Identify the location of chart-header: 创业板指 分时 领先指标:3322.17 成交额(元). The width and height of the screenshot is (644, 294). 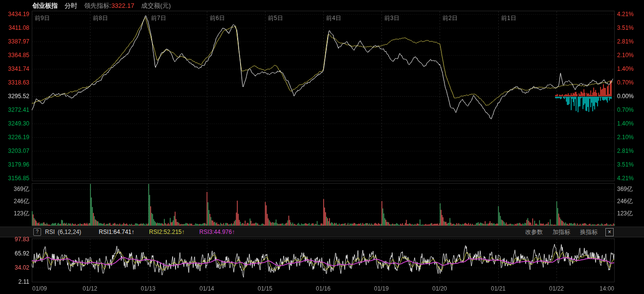
(102, 6).